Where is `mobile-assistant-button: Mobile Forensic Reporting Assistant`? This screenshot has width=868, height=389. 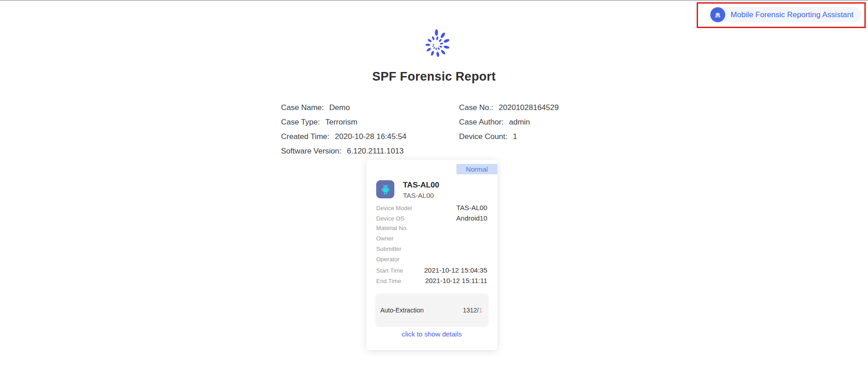 mobile-assistant-button: Mobile Forensic Reporting Assistant is located at coordinates (786, 14).